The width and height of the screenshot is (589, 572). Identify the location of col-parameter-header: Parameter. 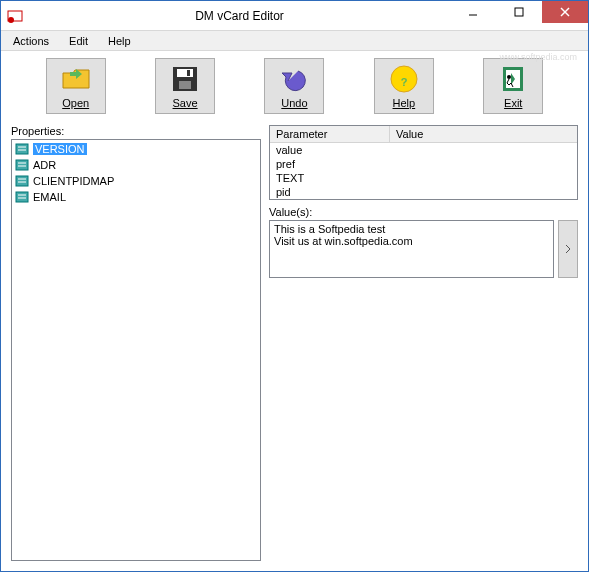
(330, 134).